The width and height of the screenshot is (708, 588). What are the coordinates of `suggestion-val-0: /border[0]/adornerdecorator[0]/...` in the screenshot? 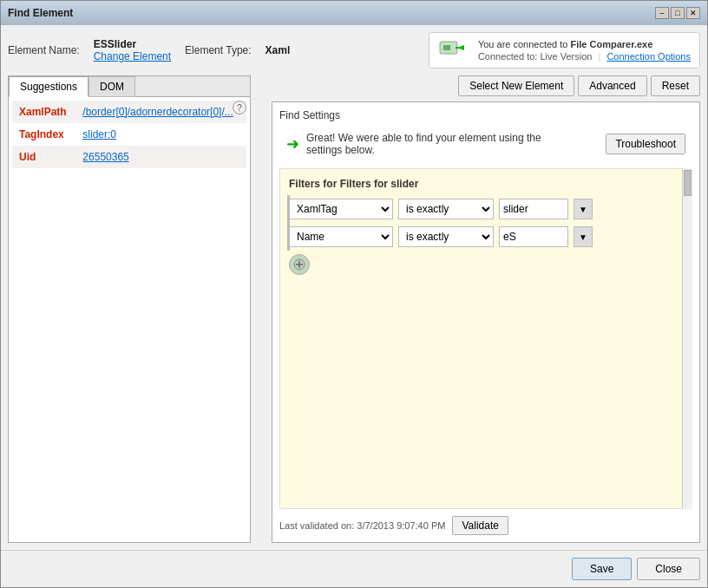 It's located at (161, 112).